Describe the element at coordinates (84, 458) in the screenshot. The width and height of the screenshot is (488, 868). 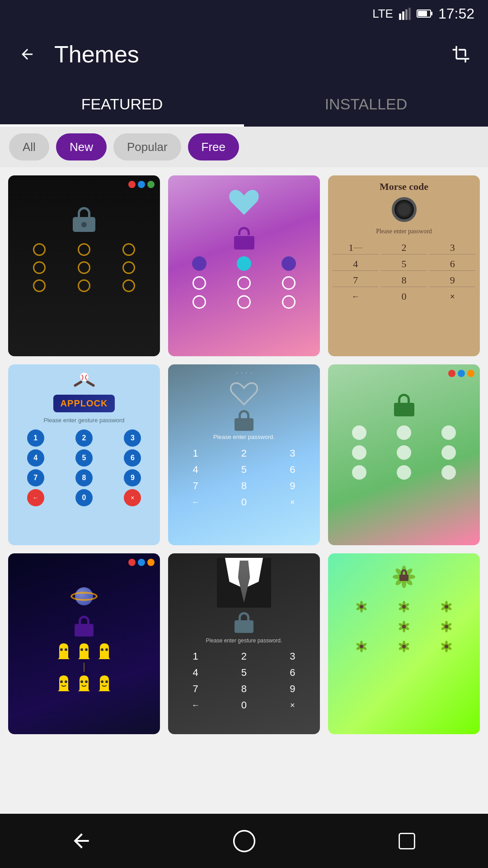
I see `numpad-circle-5: 5` at that location.